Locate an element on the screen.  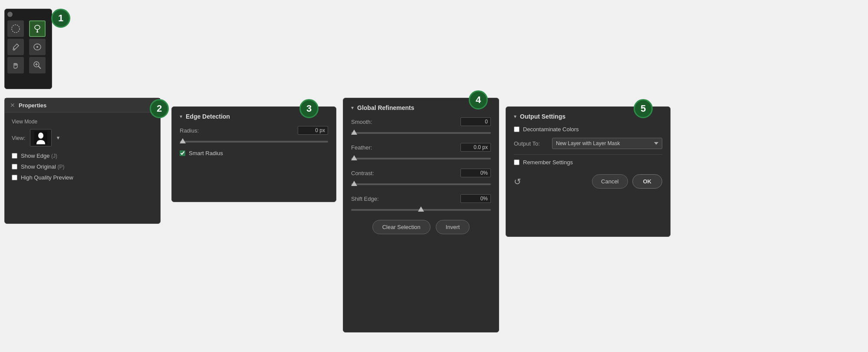
remember-settings-row: Remember Settings is located at coordinates (588, 163).